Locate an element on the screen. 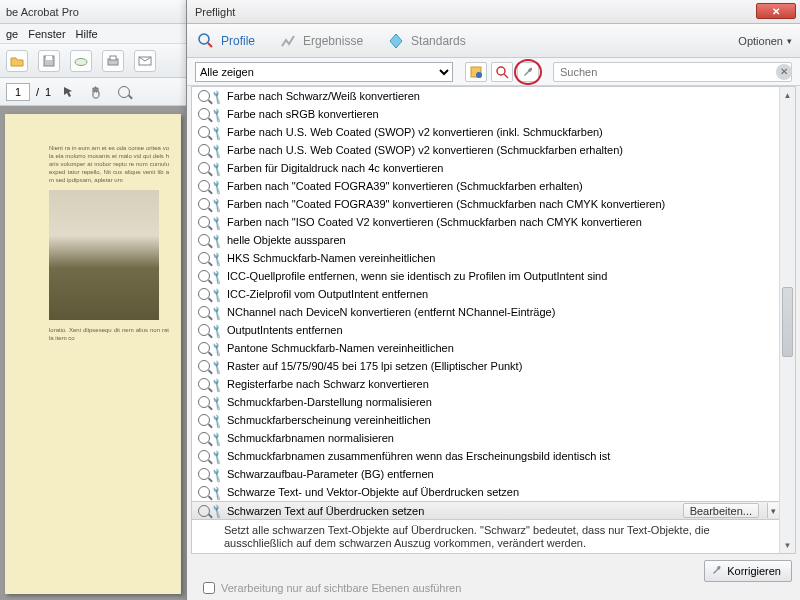  open-icon is located at coordinates (17, 61).